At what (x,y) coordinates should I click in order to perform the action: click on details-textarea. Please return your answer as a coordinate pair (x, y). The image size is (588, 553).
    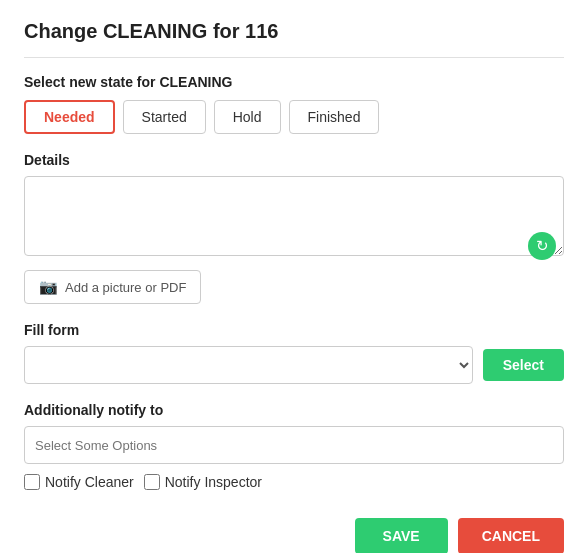
    Looking at the image, I should click on (294, 216).